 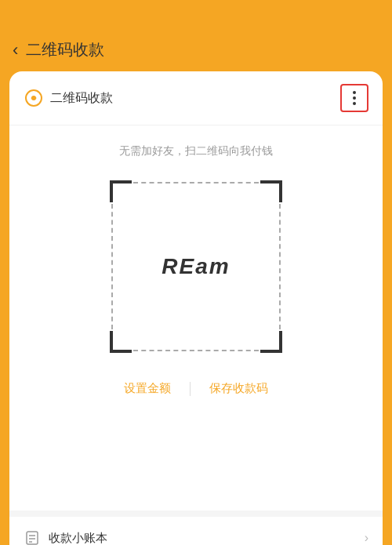 I want to click on ledger-label: 收款小账本, so click(x=78, y=538).